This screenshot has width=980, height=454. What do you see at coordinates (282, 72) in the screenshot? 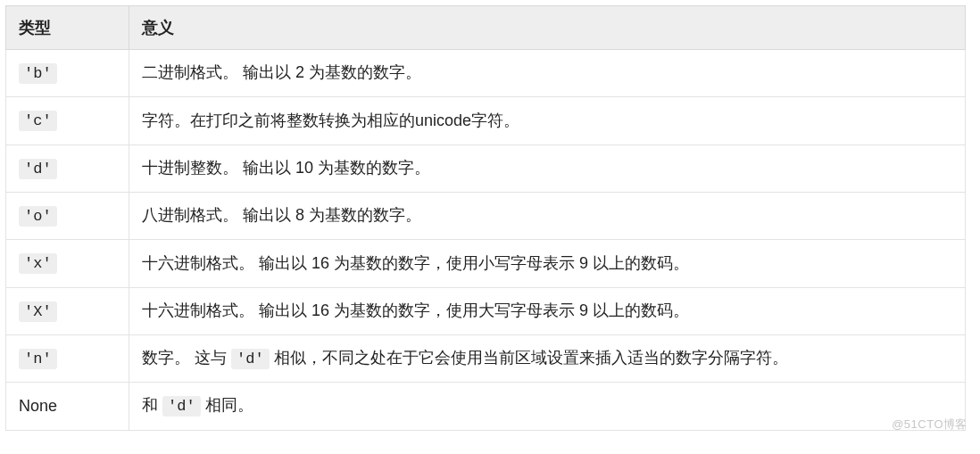
I see `meaning-text-pre: 二进制格式。 输出以 2 为基数的数字。` at bounding box center [282, 72].